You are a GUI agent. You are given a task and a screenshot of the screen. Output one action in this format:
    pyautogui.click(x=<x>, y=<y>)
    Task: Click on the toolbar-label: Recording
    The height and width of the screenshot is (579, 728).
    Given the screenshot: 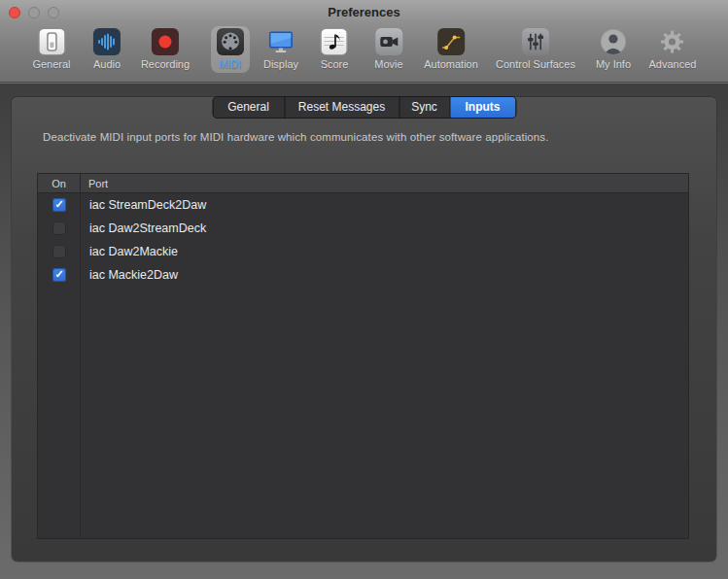 What is the action you would take?
    pyautogui.click(x=165, y=64)
    